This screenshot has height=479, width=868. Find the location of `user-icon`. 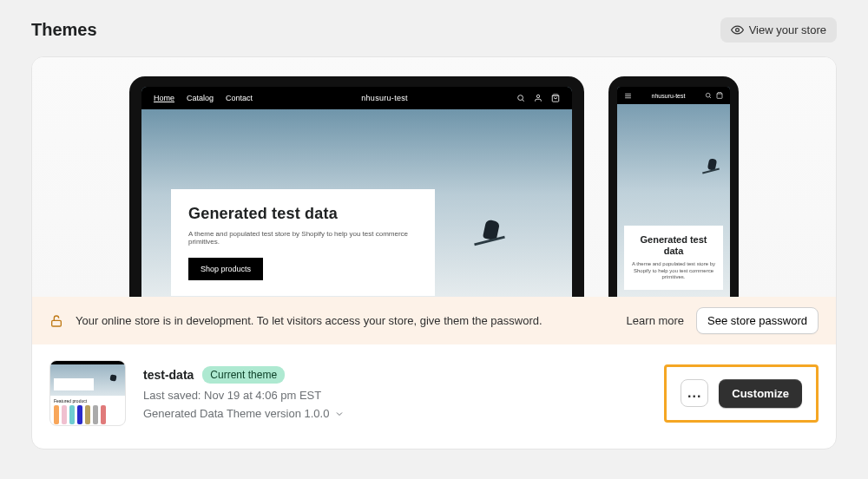

user-icon is located at coordinates (538, 98).